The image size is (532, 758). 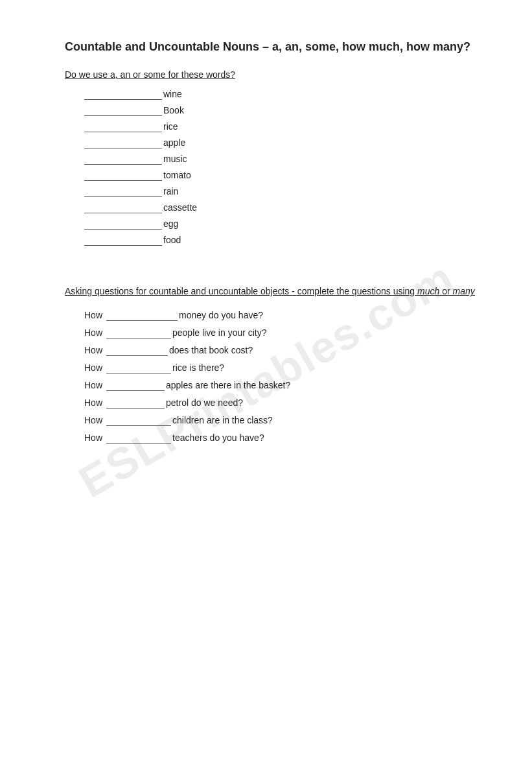 I want to click on blank-wine, so click(x=123, y=95).